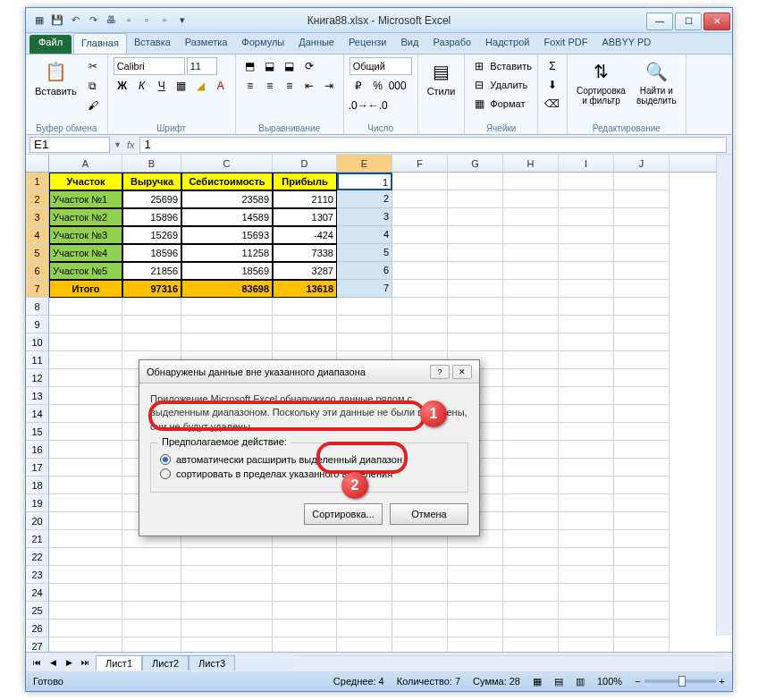  Describe the element at coordinates (38, 468) in the screenshot. I see `row-header: 17` at that location.